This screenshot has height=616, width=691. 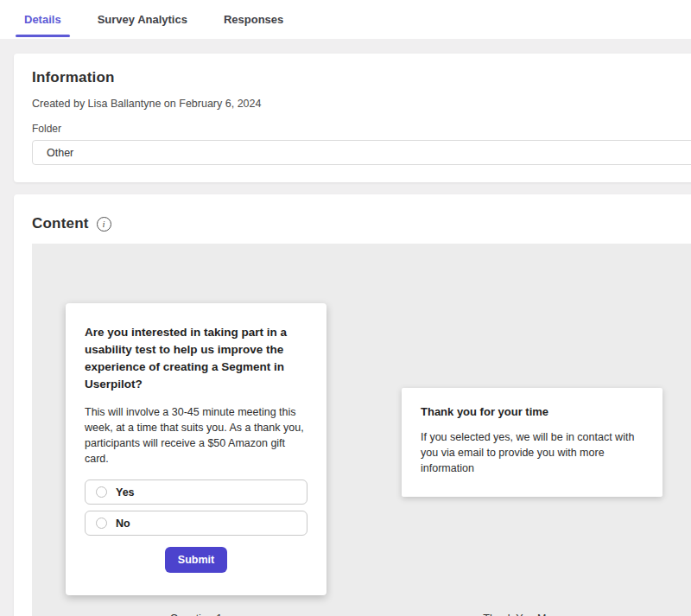 I want to click on tab-survey-analytics: Survey Analytics, so click(x=143, y=19).